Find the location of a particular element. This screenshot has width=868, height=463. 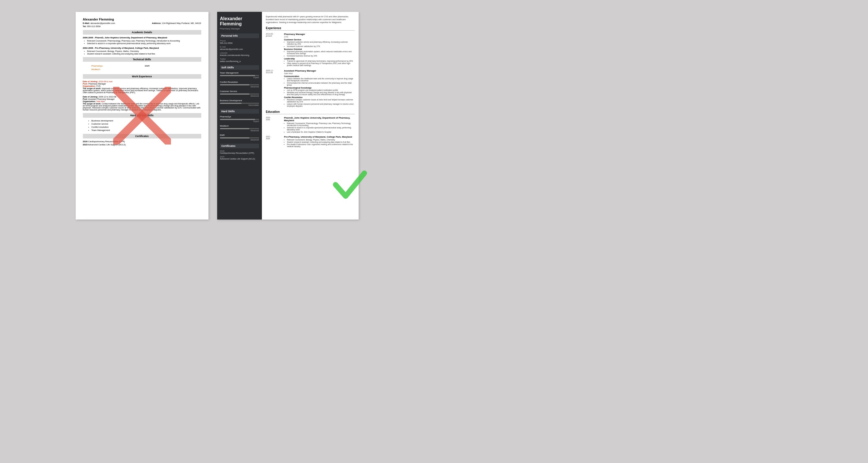

skill-team-management: Team Management Expert is located at coordinates (240, 75).